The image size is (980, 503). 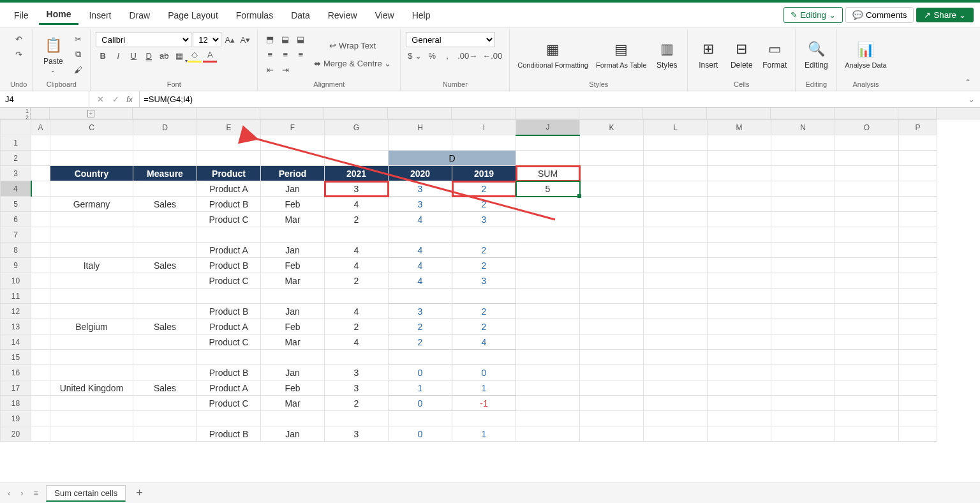 I want to click on cell-I15, so click(x=484, y=357).